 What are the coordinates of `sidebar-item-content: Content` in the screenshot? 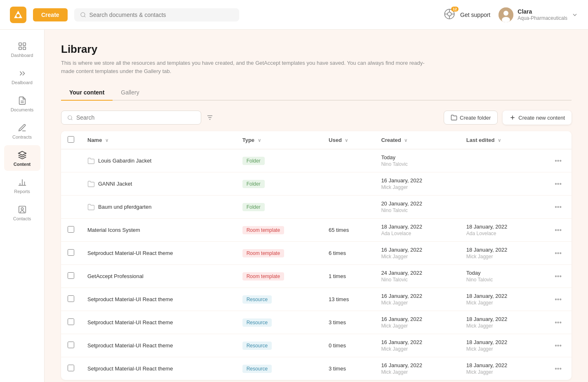 It's located at (22, 158).